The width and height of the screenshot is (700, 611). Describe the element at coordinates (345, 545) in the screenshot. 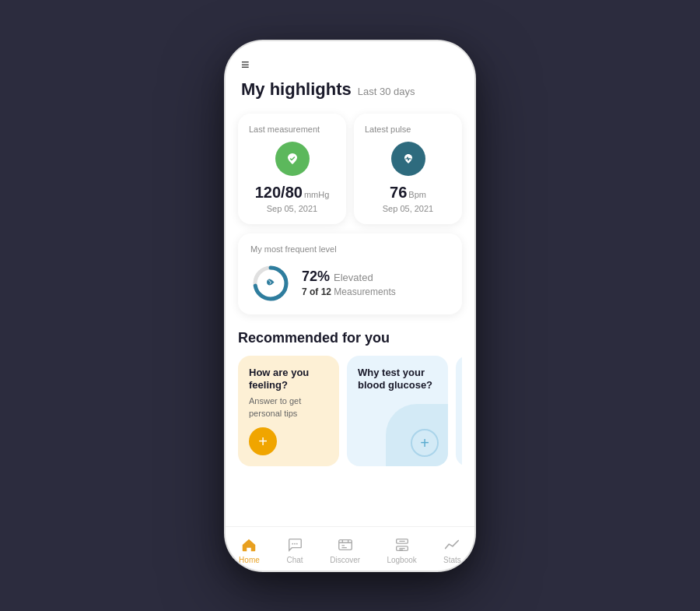

I see `discover-icon` at that location.